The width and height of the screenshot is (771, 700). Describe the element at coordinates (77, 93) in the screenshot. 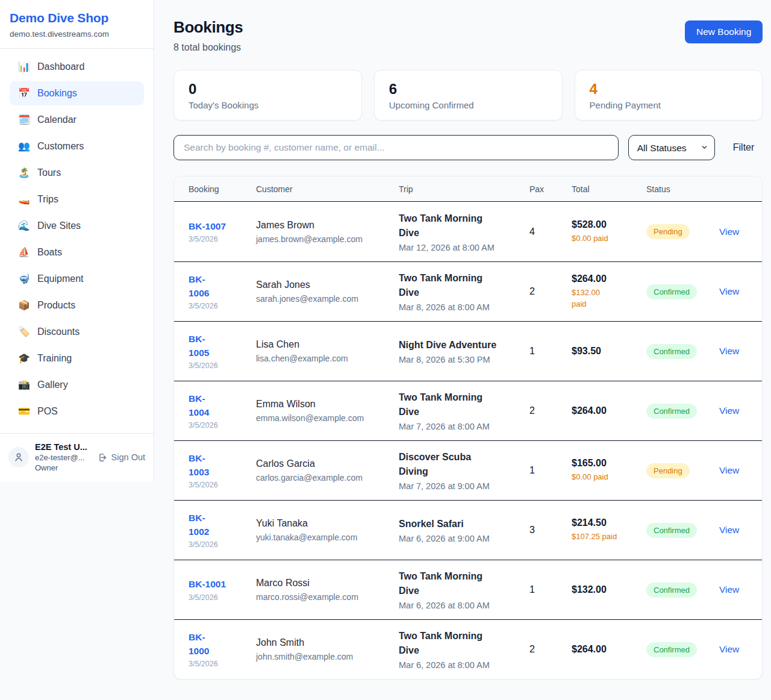

I see `sidebar-item-bookings: 📅 Bookings` at that location.